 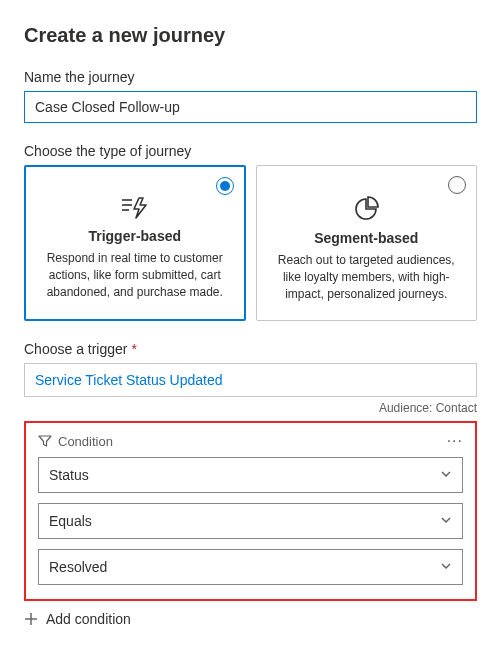 What do you see at coordinates (250, 349) in the screenshot?
I see `trigger-label: Choose a trigger *` at bounding box center [250, 349].